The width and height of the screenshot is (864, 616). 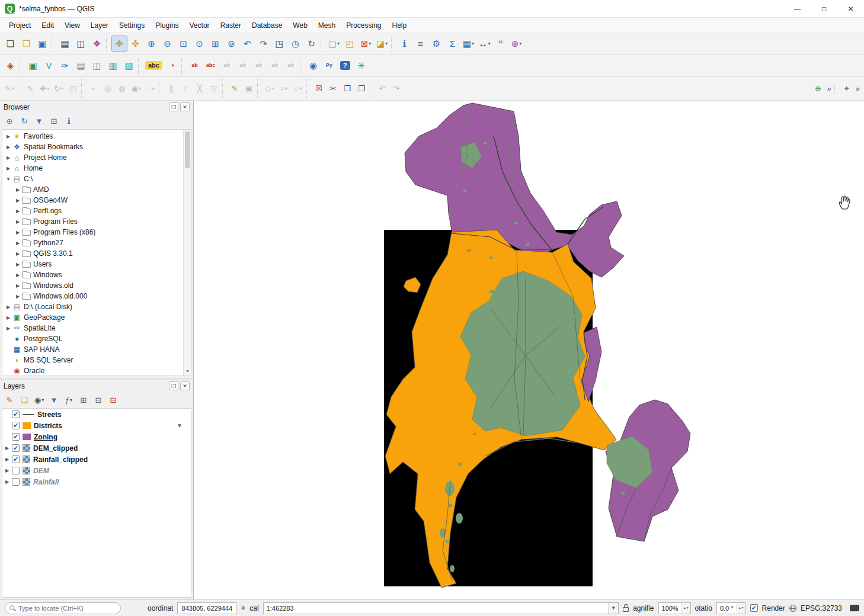 I want to click on scrollbar-thumb, so click(x=187, y=150).